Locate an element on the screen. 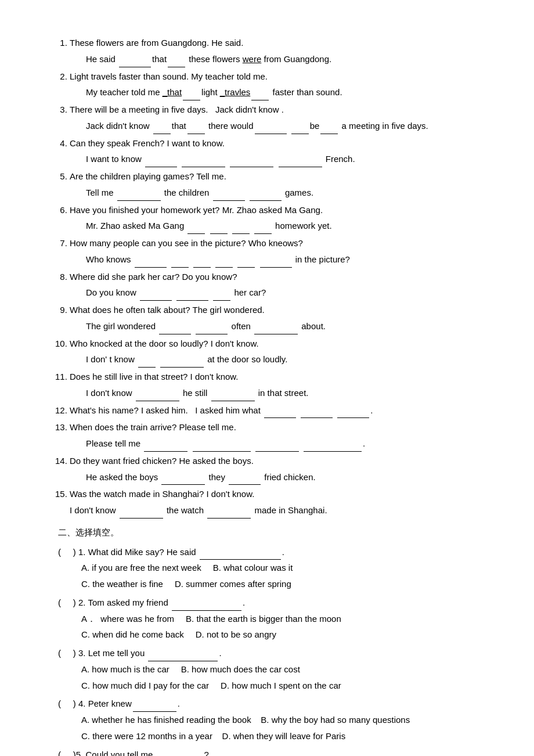 Image resolution: width=534 pixels, height=756 pixels. answer-text: The girl wondered often about. is located at coordinates (279, 326).